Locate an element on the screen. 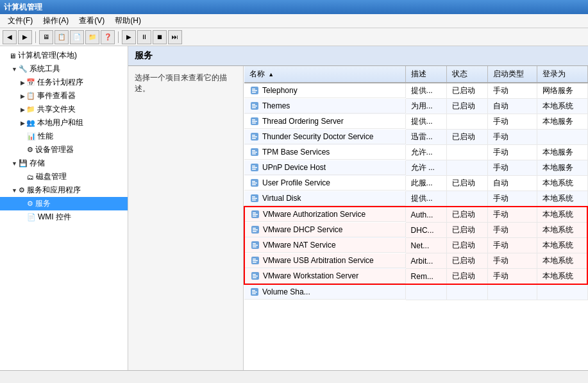 Image resolution: width=588 pixels, height=383 pixels. table-row: VMware Workstation ServerRem...已启动手动本地系统 is located at coordinates (416, 277).